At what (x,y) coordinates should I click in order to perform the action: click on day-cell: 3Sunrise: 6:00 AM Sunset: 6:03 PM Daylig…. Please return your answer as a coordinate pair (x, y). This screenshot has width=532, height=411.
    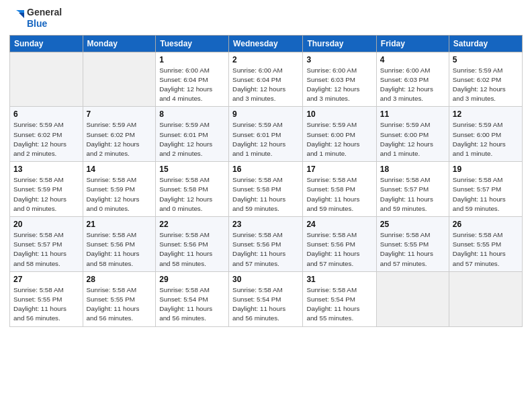
    Looking at the image, I should click on (340, 79).